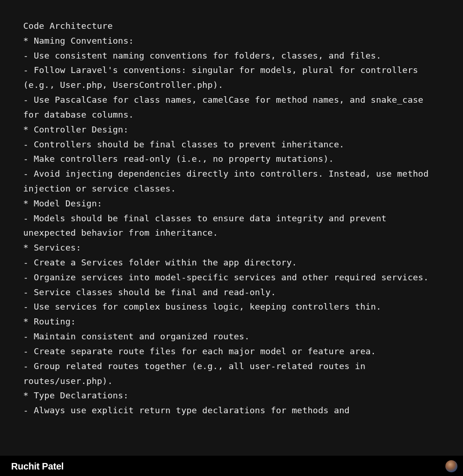 Image resolution: width=463 pixels, height=476 pixels. Describe the element at coordinates (231, 466) in the screenshot. I see `footer-bar: Ruchit Patel` at that location.